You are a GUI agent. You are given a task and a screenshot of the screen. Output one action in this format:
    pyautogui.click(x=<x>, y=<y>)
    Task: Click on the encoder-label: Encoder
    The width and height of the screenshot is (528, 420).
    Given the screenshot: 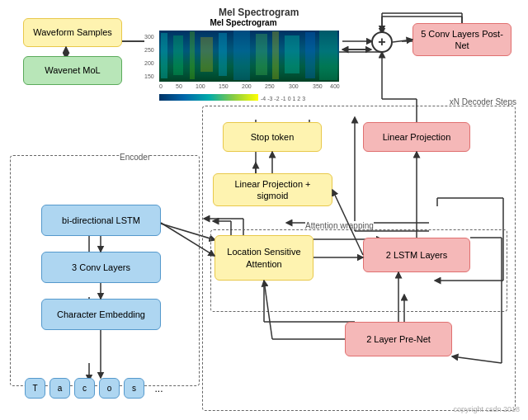 What is the action you would take?
    pyautogui.click(x=135, y=157)
    